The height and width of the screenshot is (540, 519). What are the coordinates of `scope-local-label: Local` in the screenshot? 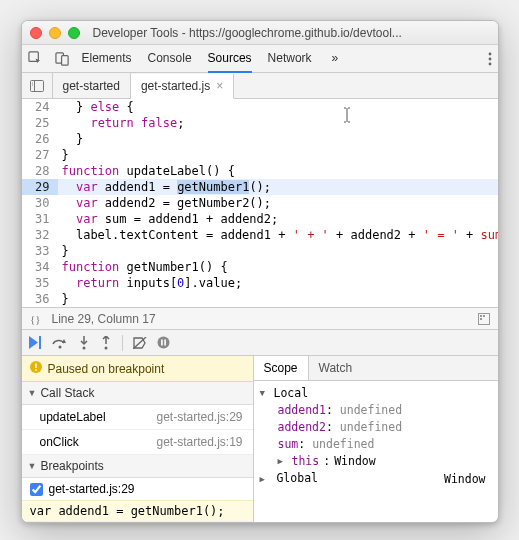 It's located at (292, 394).